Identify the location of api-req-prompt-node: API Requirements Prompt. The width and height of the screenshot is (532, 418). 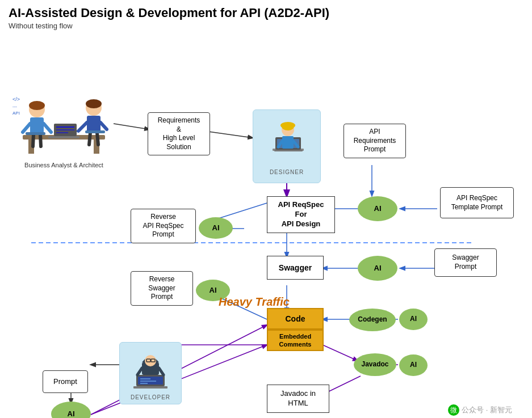
(375, 141).